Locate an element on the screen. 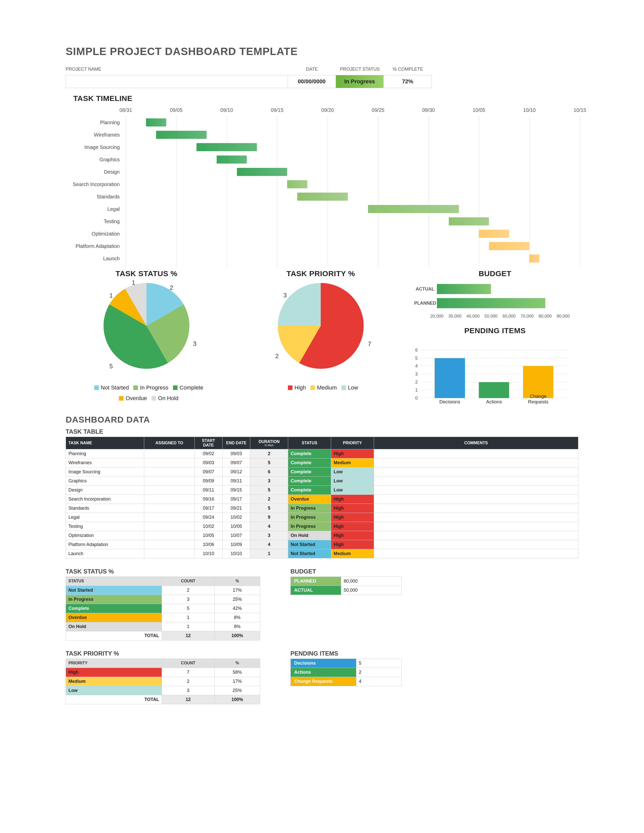 The width and height of the screenshot is (644, 833). task-cell: 09/24 is located at coordinates (208, 517).